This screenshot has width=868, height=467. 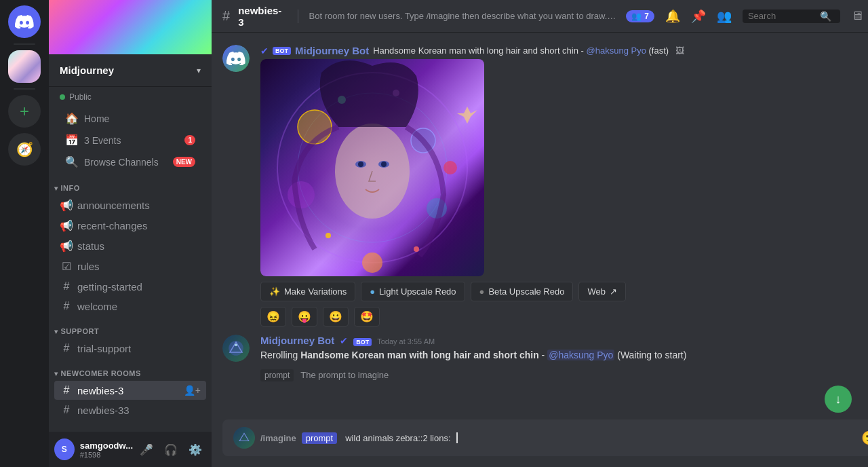 I want to click on reaction-2: 😛, so click(x=304, y=316).